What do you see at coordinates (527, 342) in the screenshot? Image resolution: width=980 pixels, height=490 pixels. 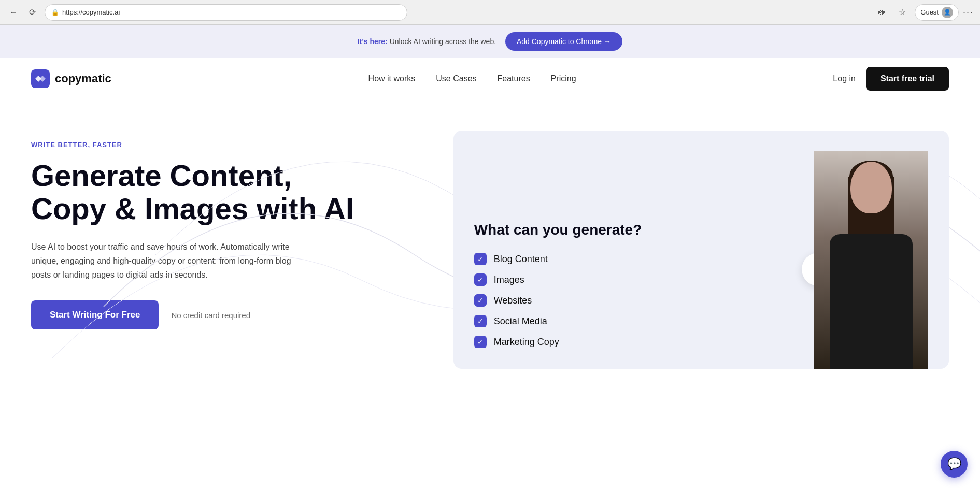 I see `checklist-item-5: Marketing Copy` at bounding box center [527, 342].